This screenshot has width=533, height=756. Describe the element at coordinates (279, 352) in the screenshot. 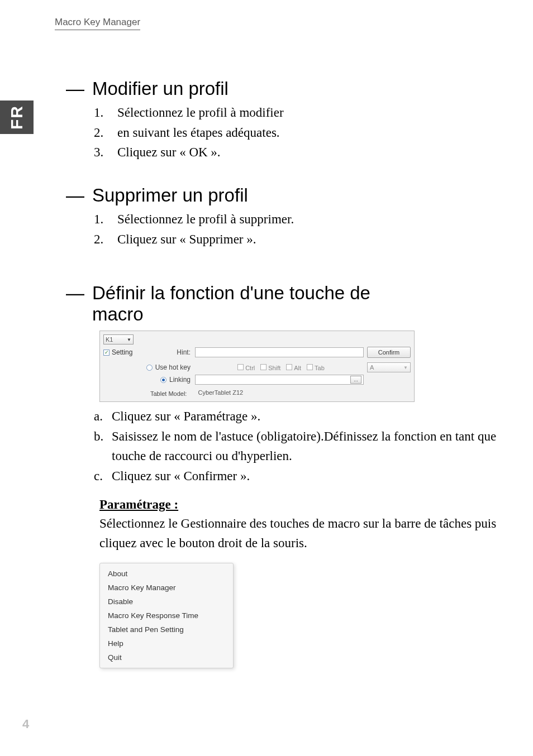

I see `hint-input` at that location.